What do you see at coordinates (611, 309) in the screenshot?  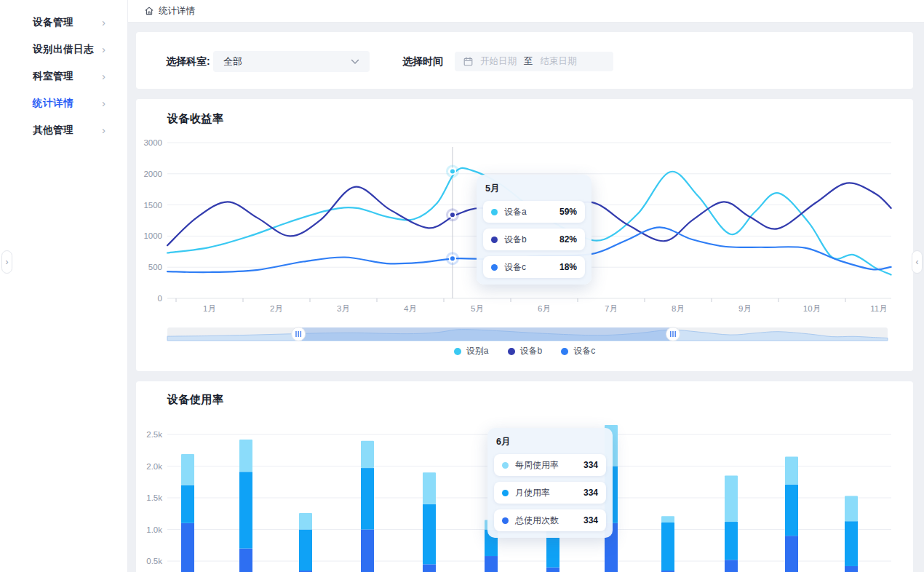 I see `svg-text: 7月` at bounding box center [611, 309].